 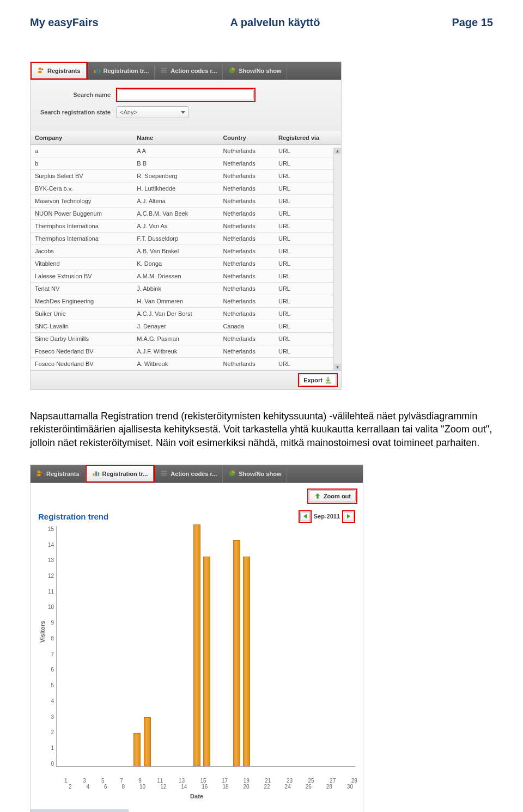 I want to click on col-country: Country, so click(x=246, y=138).